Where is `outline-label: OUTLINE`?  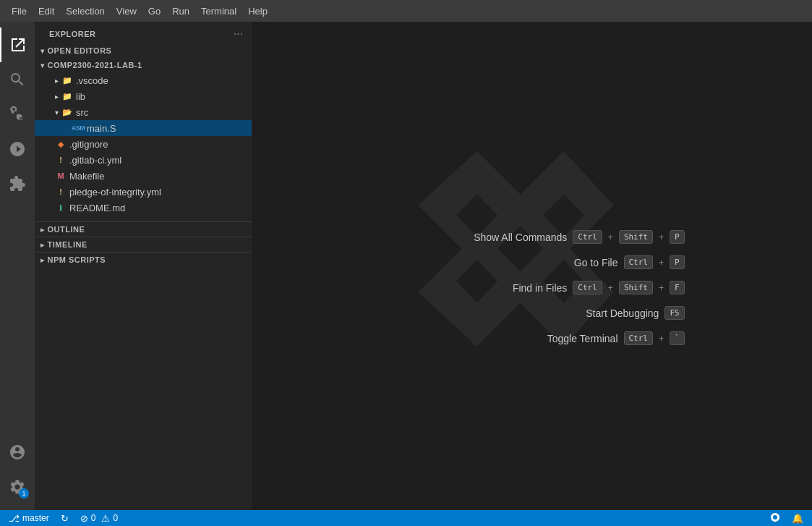
outline-label: OUTLINE is located at coordinates (67, 229).